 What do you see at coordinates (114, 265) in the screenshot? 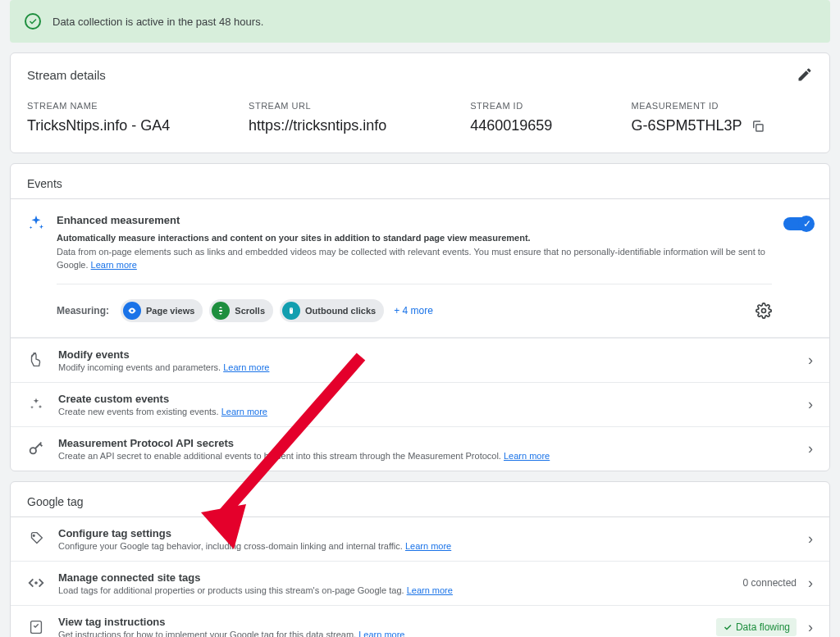
I see `enhanced-learn-more: Learn more` at bounding box center [114, 265].